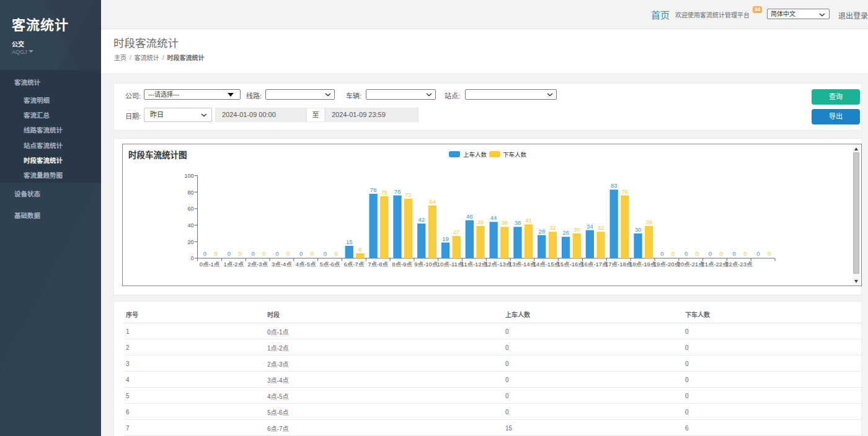 The image size is (868, 436). Describe the element at coordinates (456, 232) in the screenshot. I see `svg-text: 27` at that location.